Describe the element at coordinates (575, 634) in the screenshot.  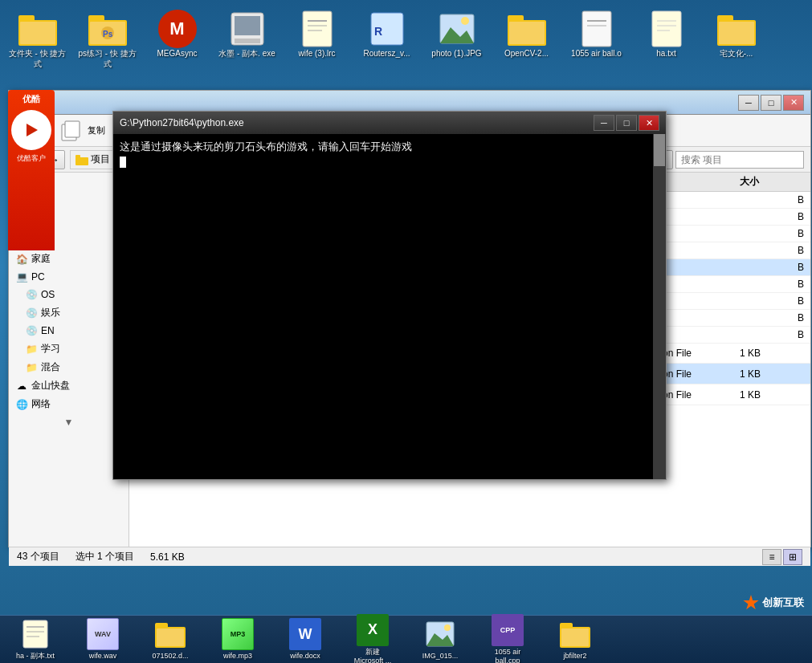
I see `taskbar-jbfilter2-icon` at that location.